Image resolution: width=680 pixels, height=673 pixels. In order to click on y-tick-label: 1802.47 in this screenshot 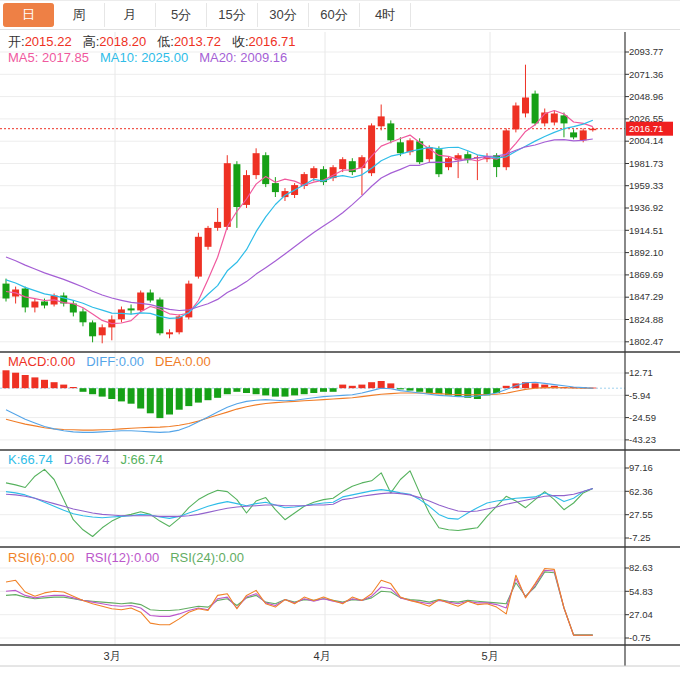, I will do `click(646, 342)`.